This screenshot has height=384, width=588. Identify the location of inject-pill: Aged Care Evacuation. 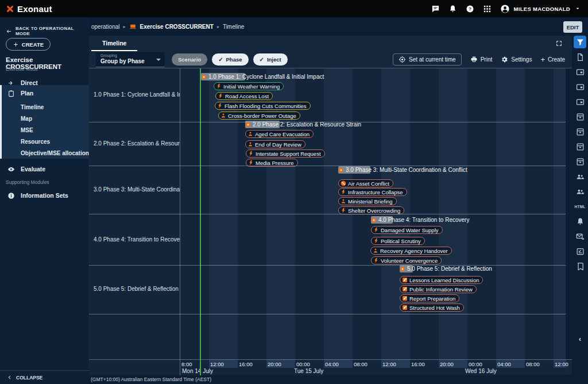
(279, 134).